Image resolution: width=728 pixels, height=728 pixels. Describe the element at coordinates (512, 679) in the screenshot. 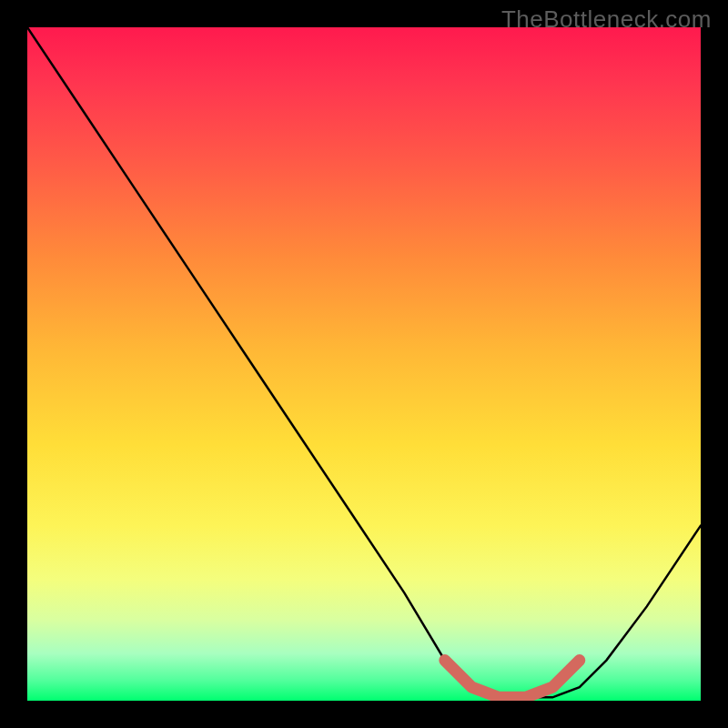

I see `trough-highlight` at that location.